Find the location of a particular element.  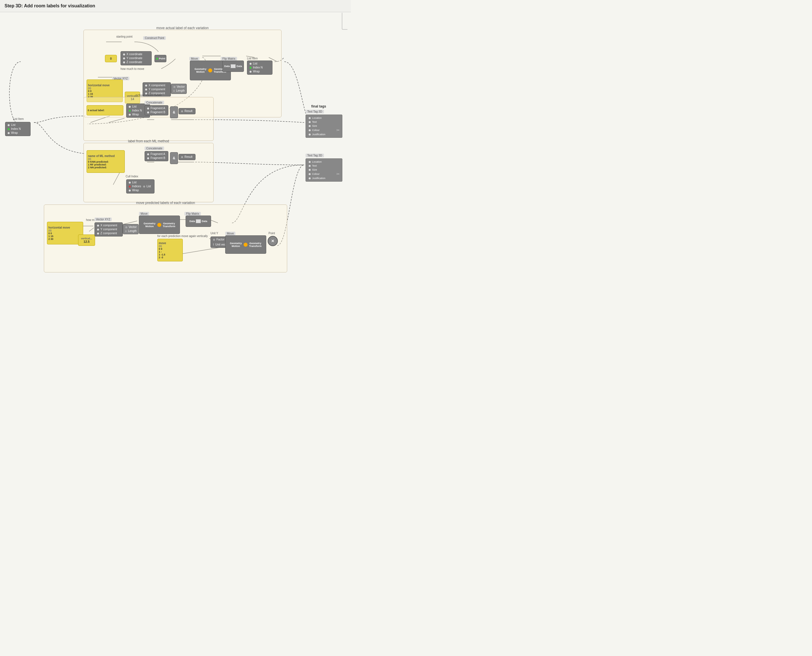

group-actual-room: actual room label 0 actual label: List I… is located at coordinates (148, 119).